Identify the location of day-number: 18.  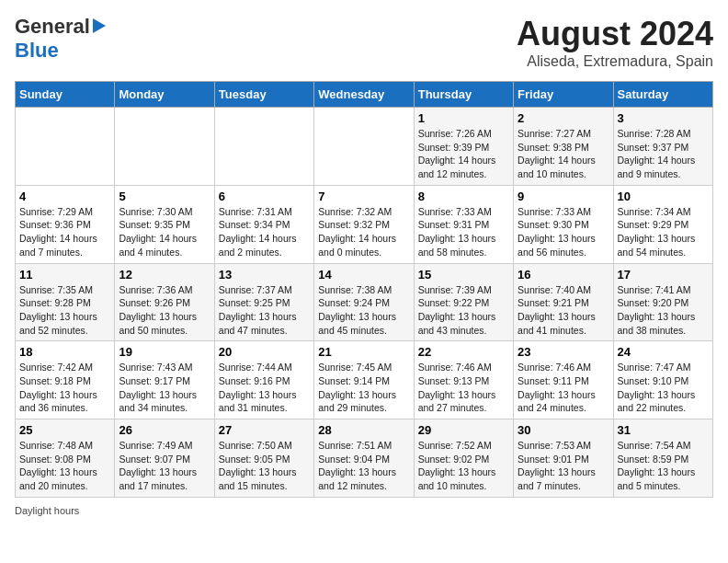
(64, 351).